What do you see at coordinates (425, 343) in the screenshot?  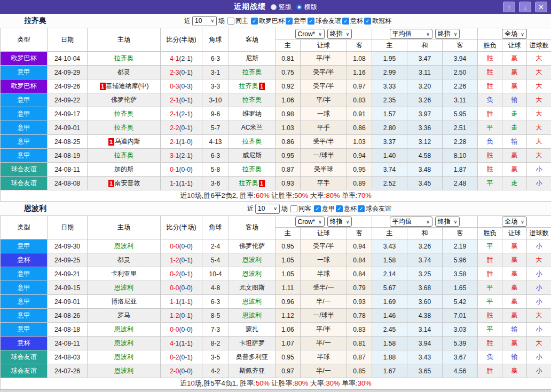 I see `avg-draw-odds: 3.94` at bounding box center [425, 343].